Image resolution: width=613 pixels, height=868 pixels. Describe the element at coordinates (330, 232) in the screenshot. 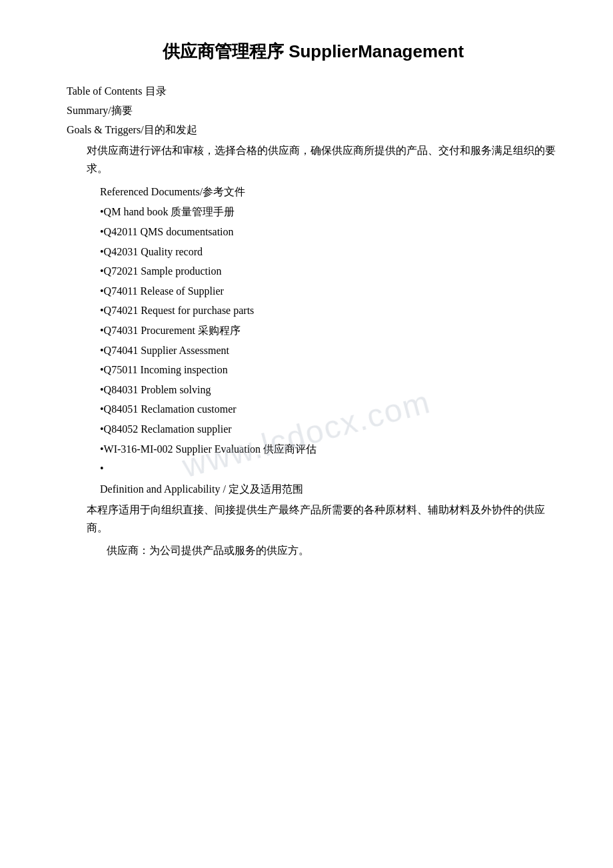

I see `ref-item: •Q42011 QMS documentsation` at that location.